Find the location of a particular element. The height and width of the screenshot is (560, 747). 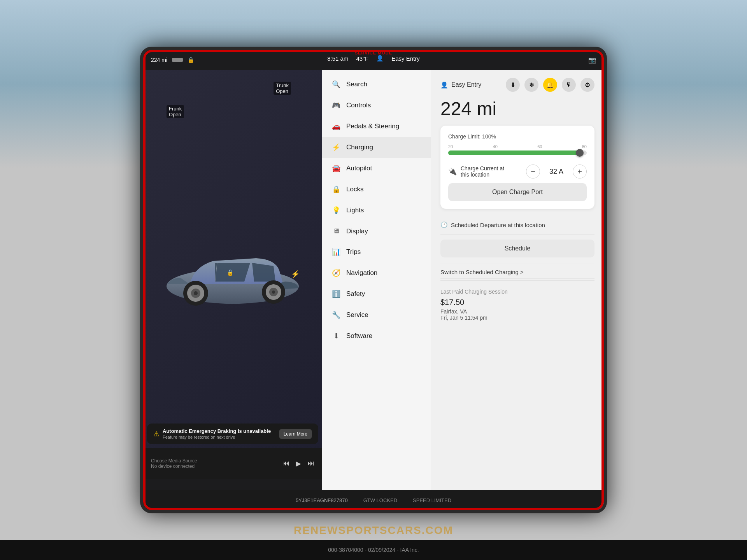

snowflake-icon-btn: ❄ is located at coordinates (531, 85).